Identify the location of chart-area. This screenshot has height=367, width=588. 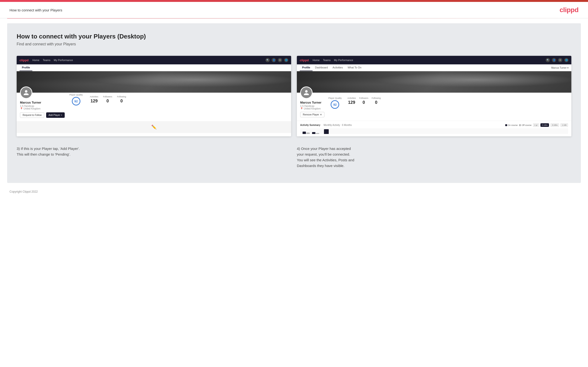
(434, 131).